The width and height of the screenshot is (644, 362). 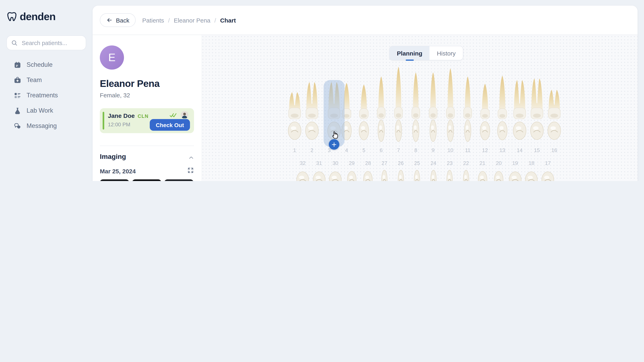 What do you see at coordinates (46, 126) in the screenshot?
I see `sidebar-item-messaging: Messaging` at bounding box center [46, 126].